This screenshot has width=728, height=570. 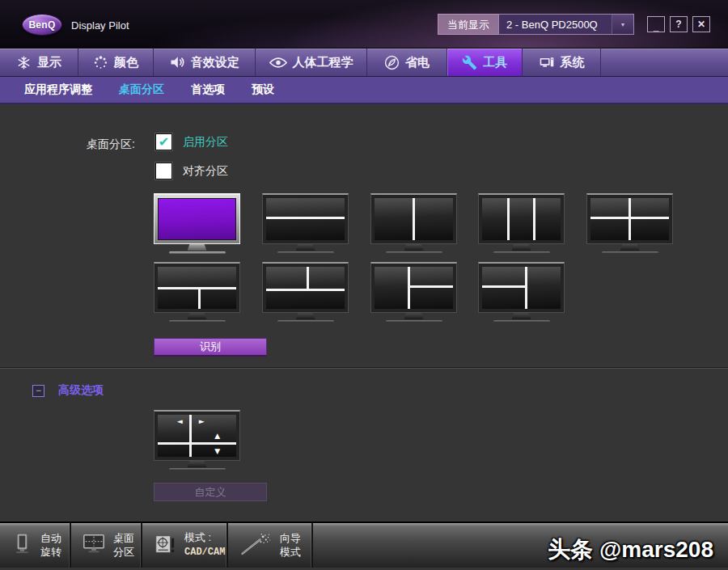 I want to click on tab-tools: 工具, so click(x=485, y=62).